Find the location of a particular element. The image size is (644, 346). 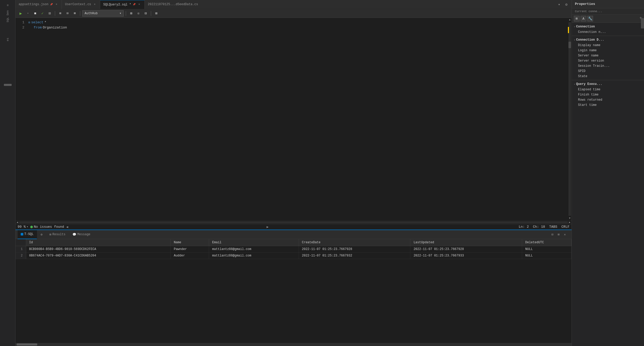

format-button-2: ⊟ is located at coordinates (68, 13).